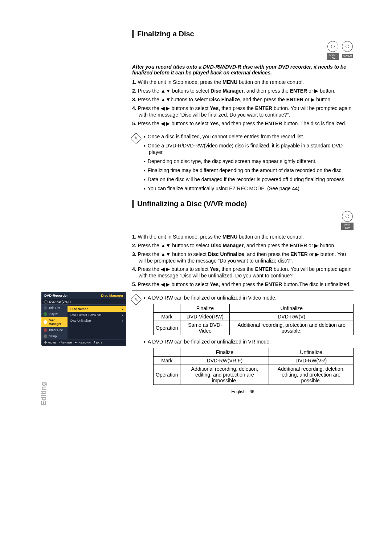  What do you see at coordinates (249, 137) in the screenshot?
I see `note-item: Once a disc is finalized, you cannot del…` at bounding box center [249, 137].